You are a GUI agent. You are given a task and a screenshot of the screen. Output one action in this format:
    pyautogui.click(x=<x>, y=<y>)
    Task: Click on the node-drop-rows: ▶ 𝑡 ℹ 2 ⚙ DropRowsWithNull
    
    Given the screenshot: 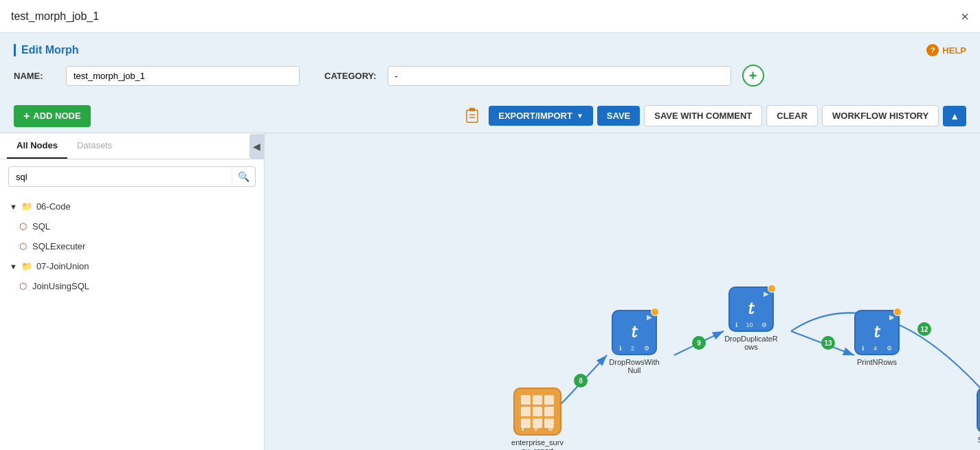 What is the action you would take?
    pyautogui.click(x=634, y=342)
    